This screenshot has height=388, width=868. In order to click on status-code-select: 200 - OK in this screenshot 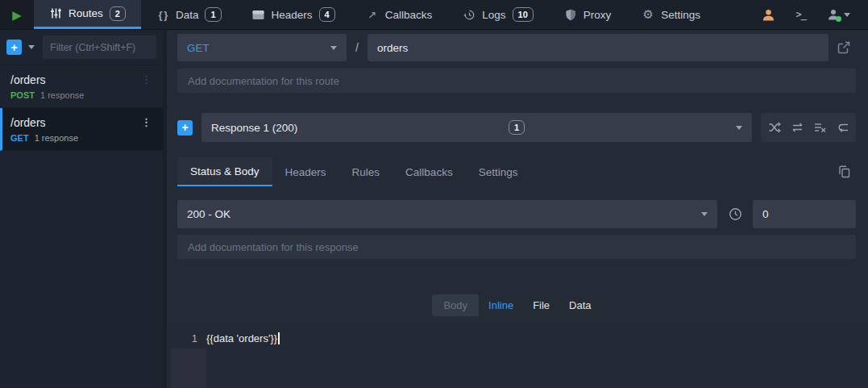, I will do `click(447, 215)`.